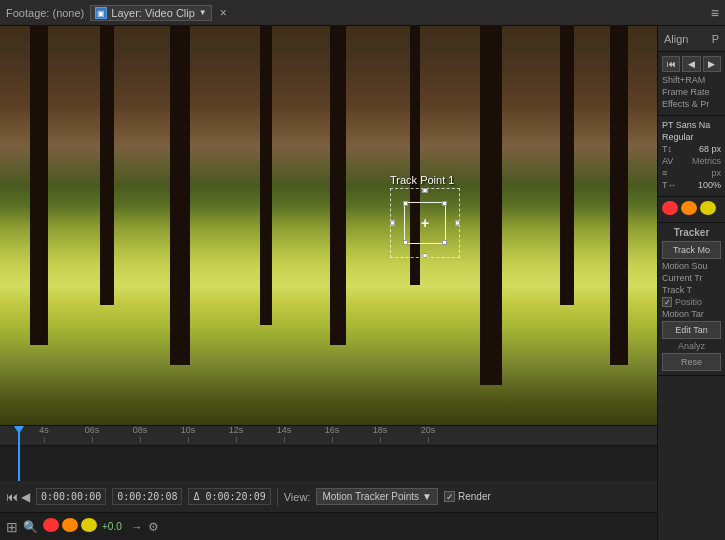 This screenshot has width=725, height=540. I want to click on frame-rate-label: Frame Rate, so click(692, 92).